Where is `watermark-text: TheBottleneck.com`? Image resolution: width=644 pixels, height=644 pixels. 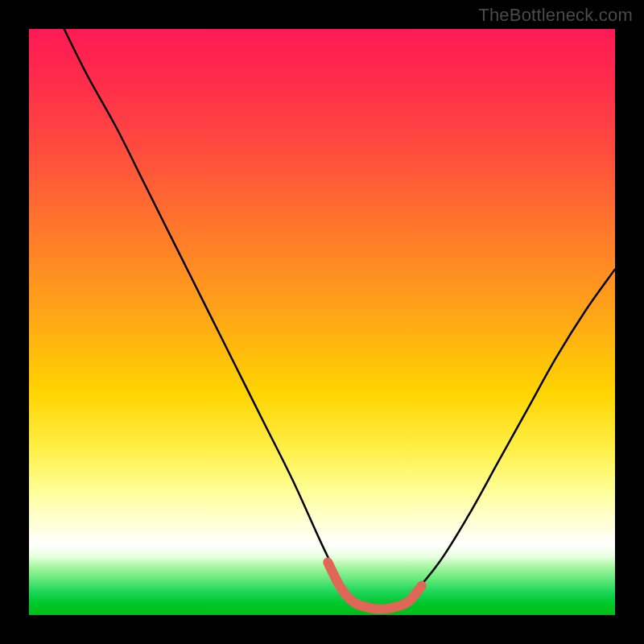
watermark-text: TheBottleneck.com is located at coordinates (555, 15).